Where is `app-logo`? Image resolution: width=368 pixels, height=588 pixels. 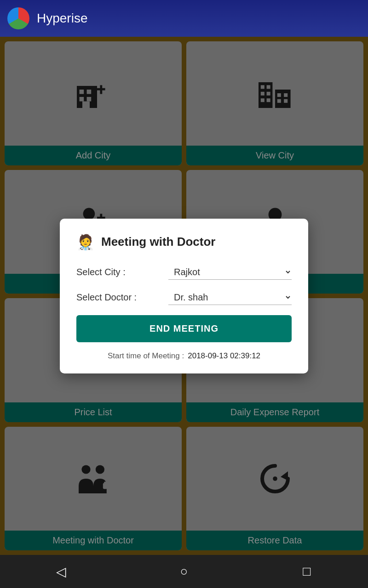 app-logo is located at coordinates (18, 18).